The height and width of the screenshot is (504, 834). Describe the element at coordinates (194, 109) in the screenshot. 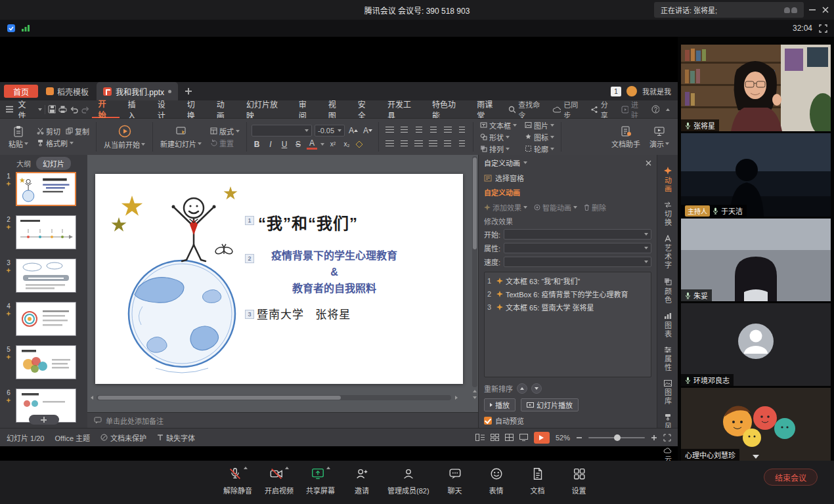

I see `menu-tab-transition: 切换` at that location.